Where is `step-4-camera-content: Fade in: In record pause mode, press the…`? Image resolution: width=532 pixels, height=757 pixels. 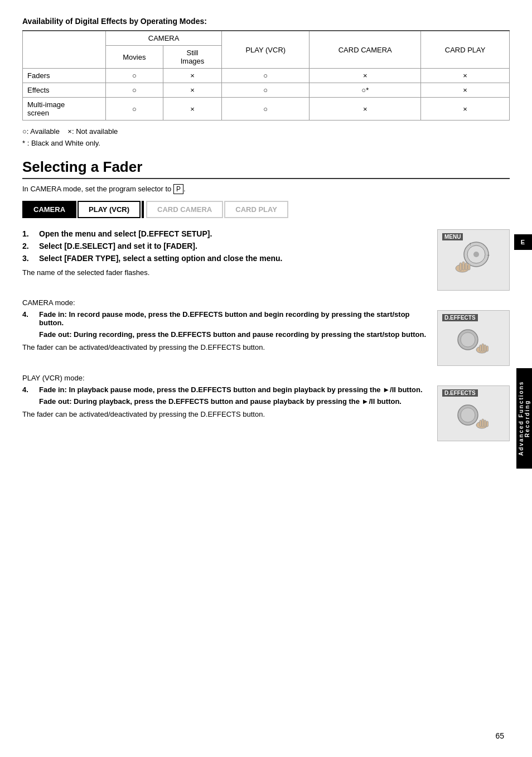
step-4-camera-content: Fade in: In record pause mode, press the… is located at coordinates (234, 325).